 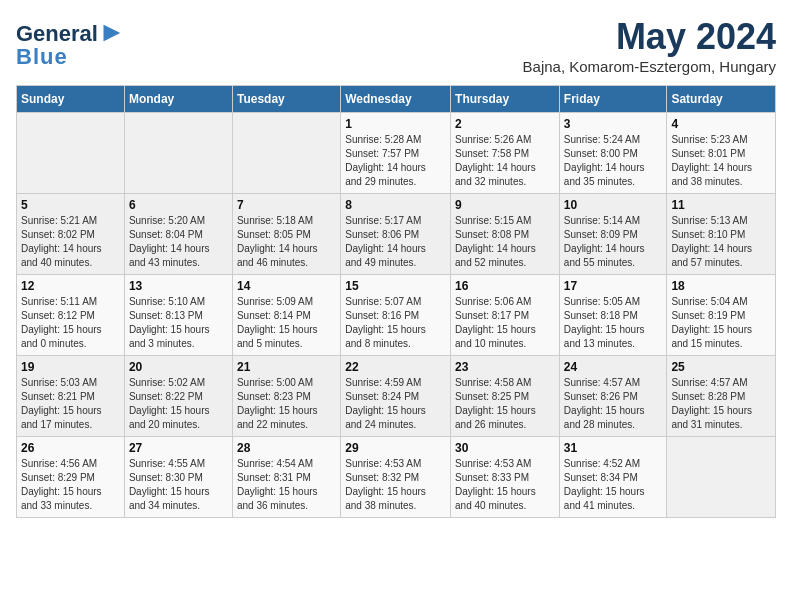 What do you see at coordinates (178, 323) in the screenshot?
I see `day-info: Sunrise: 5:10 AM Sunset: 8:13 PM Dayligh…` at bounding box center [178, 323].